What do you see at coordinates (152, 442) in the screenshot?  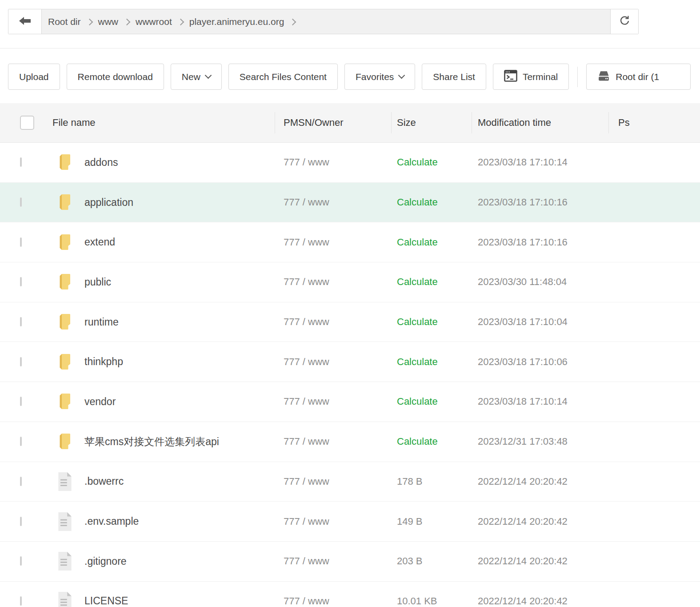 I see `file-name: 苹果cms对接文件选集列表api` at bounding box center [152, 442].